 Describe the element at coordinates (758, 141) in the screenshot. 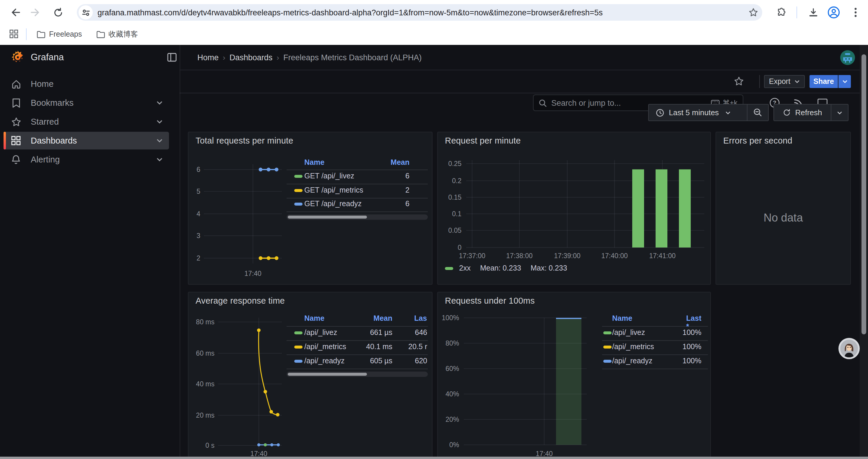

I see `panel-title: Errors per second` at that location.